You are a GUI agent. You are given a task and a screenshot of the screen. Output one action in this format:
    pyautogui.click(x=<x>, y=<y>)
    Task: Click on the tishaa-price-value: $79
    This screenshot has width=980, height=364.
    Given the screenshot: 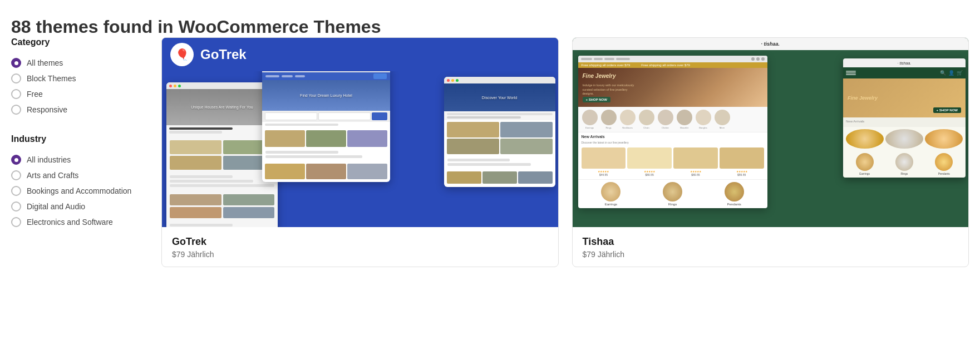 What is the action you would take?
    pyautogui.click(x=589, y=254)
    